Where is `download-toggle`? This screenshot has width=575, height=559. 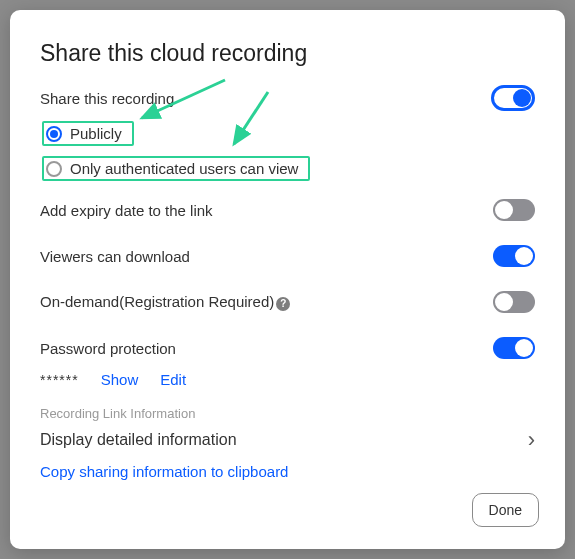 download-toggle is located at coordinates (514, 256).